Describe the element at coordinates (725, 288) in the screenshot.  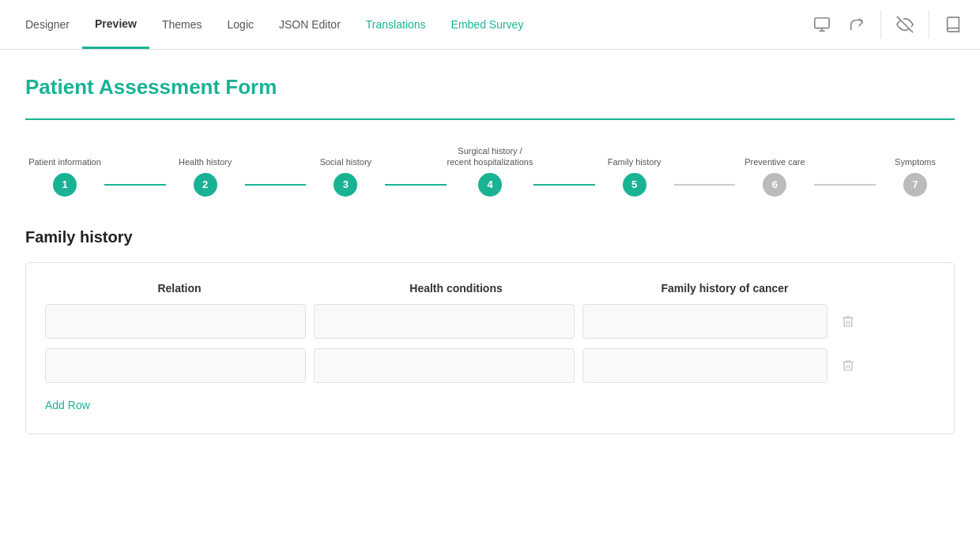
I see `col-header-cancer: Family history of cancer` at that location.